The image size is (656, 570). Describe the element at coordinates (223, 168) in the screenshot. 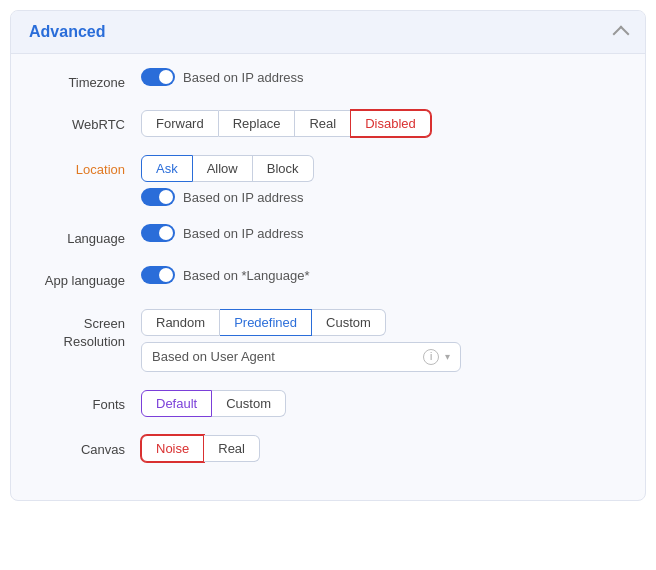

I see `location-allow-btn: Allow` at that location.